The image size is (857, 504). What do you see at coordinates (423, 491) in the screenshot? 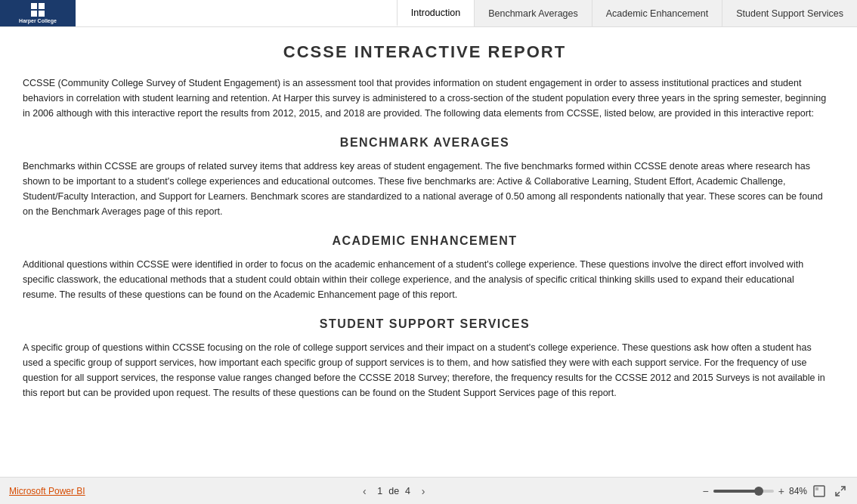
I see `next-page-button: ›` at bounding box center [423, 491].